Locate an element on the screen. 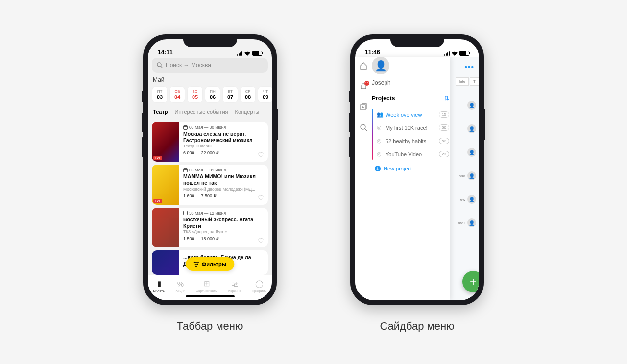 Image resolution: width=627 pixels, height=364 pixels. event-date: 30 Мая — 12 Июня is located at coordinates (208, 213).